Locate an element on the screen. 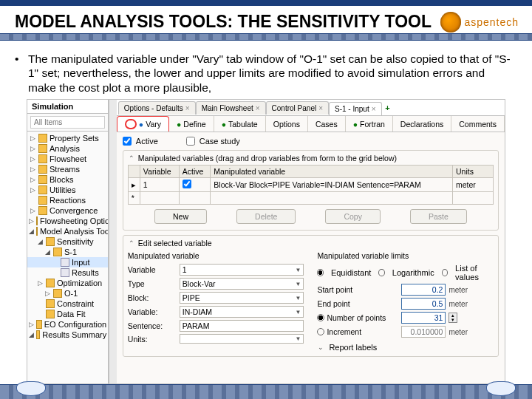  radio-inc is located at coordinates (321, 332).